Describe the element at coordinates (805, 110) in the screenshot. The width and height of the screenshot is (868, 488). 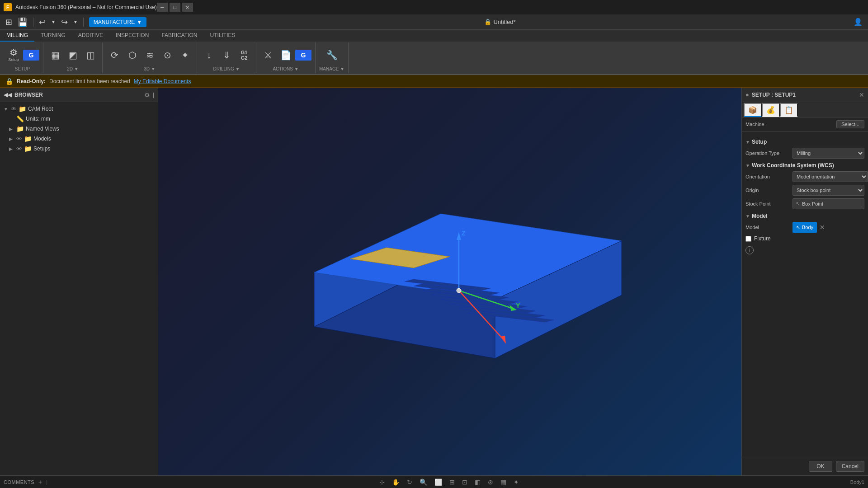
I see `panel-icon-tabs: 📦 💰 📋` at that location.